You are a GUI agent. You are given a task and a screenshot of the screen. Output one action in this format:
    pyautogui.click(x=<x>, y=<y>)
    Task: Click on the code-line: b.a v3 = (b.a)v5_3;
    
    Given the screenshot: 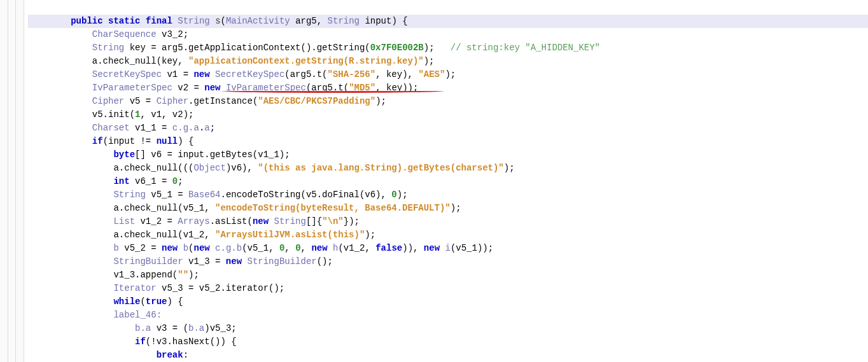 What is the action you would take?
    pyautogui.click(x=448, y=328)
    